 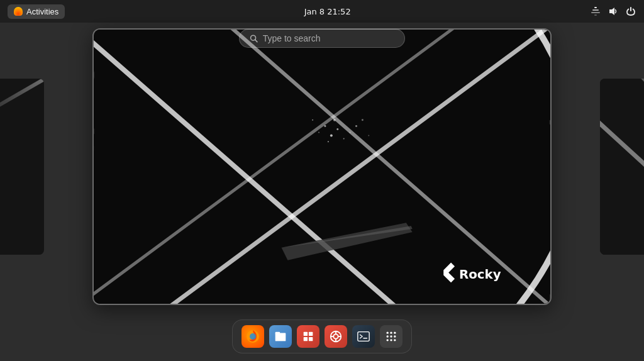 I want to click on right-wallpaper, so click(x=622, y=167).